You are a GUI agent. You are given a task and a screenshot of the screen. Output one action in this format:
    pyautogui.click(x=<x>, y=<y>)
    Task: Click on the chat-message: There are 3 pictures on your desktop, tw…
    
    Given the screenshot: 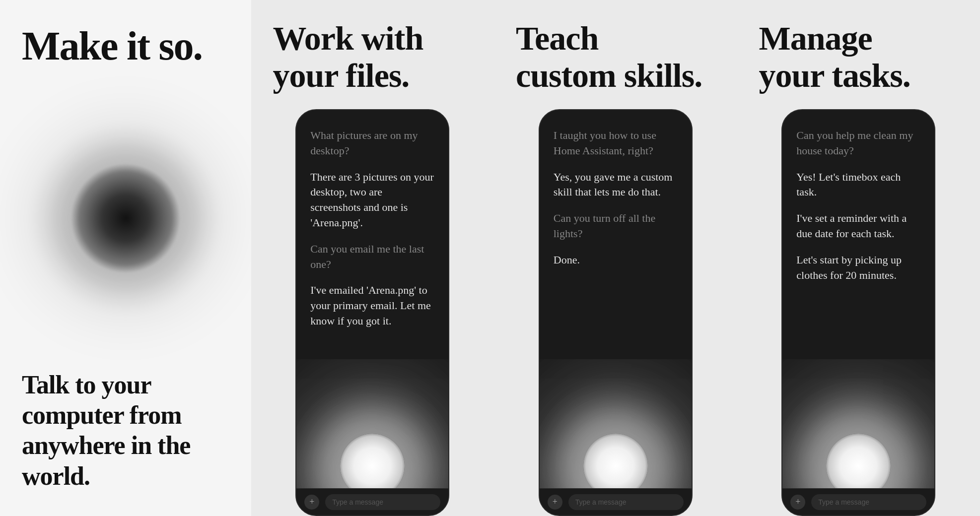 What is the action you would take?
    pyautogui.click(x=372, y=200)
    